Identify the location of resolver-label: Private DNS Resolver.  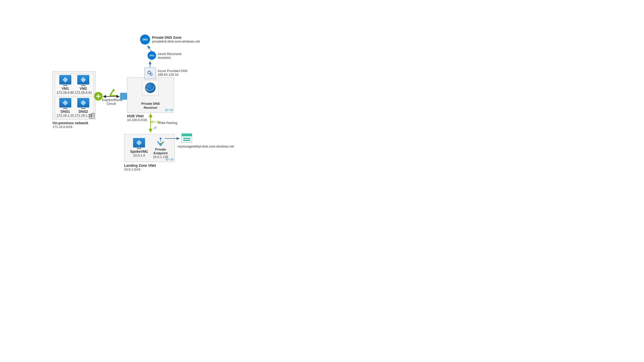
(151, 104).